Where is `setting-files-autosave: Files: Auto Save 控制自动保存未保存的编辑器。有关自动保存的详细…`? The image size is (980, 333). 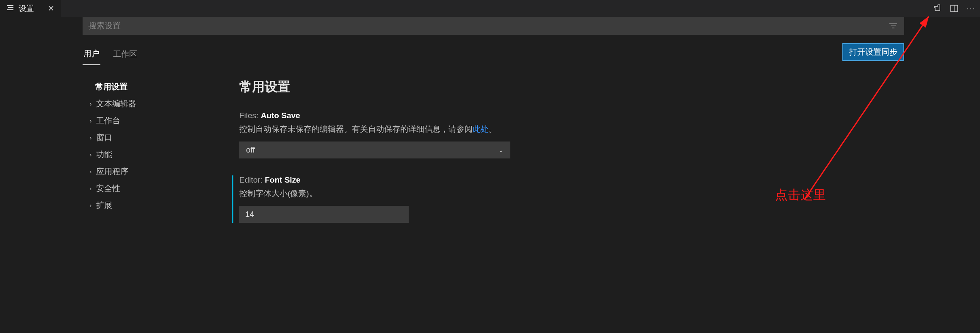 setting-files-autosave: Files: Auto Save 控制自动保存未保存的编辑器。有关自动保存的详细… is located at coordinates (572, 135).